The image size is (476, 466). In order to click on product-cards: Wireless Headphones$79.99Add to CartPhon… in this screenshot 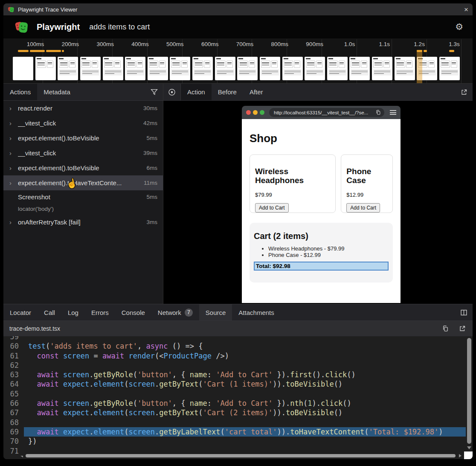, I will do `click(321, 183)`.